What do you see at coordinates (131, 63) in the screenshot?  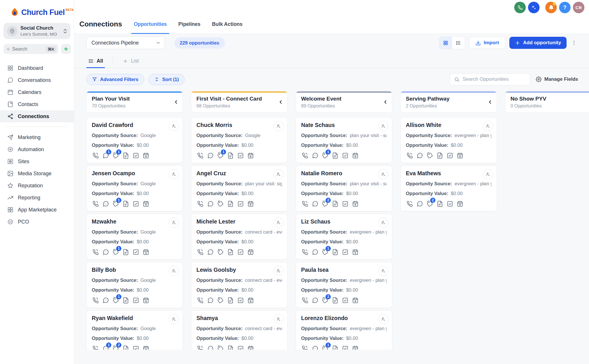 I see `tab-new-list: List` at bounding box center [131, 63].